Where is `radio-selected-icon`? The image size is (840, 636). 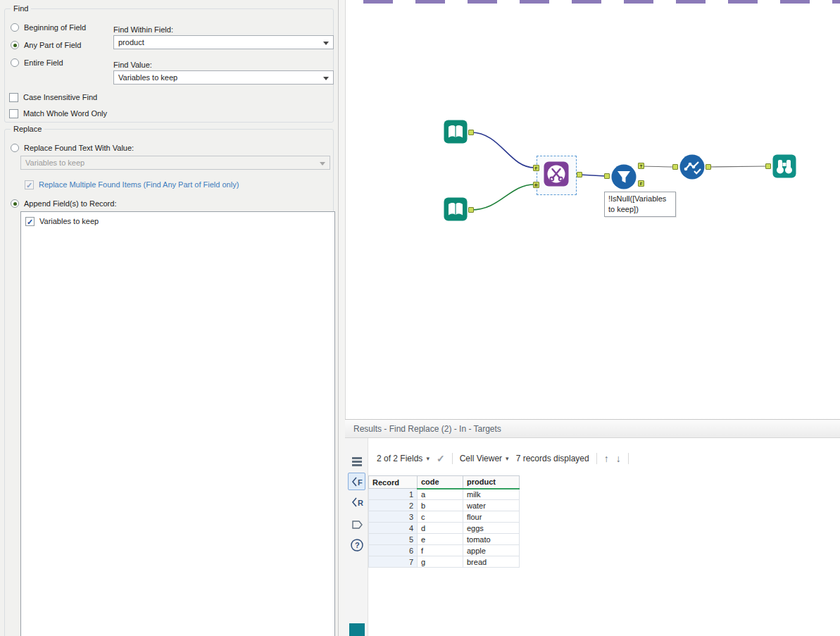
radio-selected-icon is located at coordinates (15, 45).